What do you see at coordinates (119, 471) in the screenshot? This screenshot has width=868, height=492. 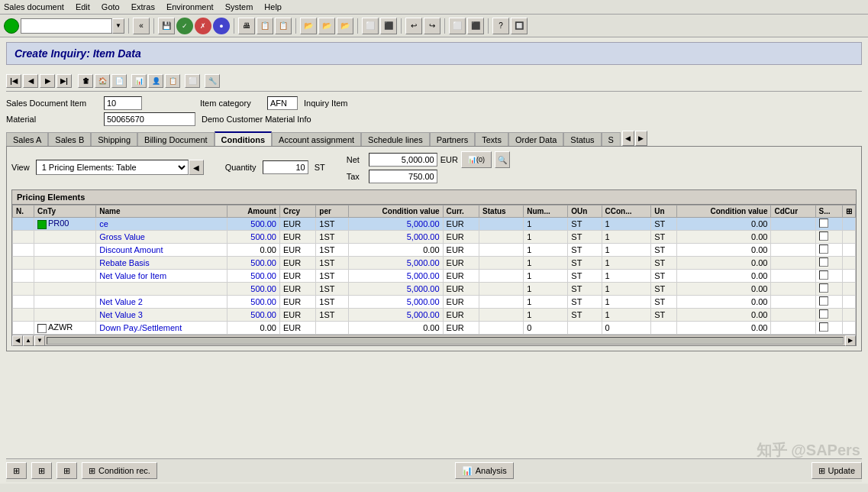 I see `condition-rec-btn: ⊞ Condition rec.` at bounding box center [119, 471].